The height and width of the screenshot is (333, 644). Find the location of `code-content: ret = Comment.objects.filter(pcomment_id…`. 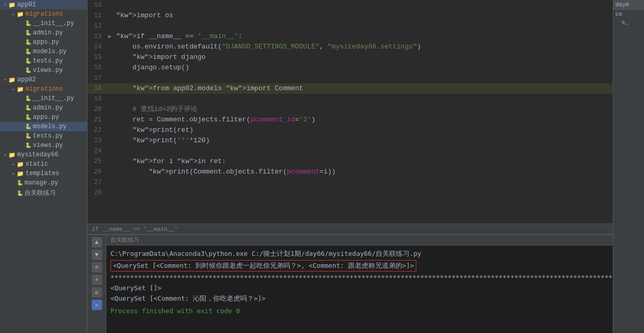

code-content: ret = Comment.objects.filter(pcomment_id… is located at coordinates (364, 120).